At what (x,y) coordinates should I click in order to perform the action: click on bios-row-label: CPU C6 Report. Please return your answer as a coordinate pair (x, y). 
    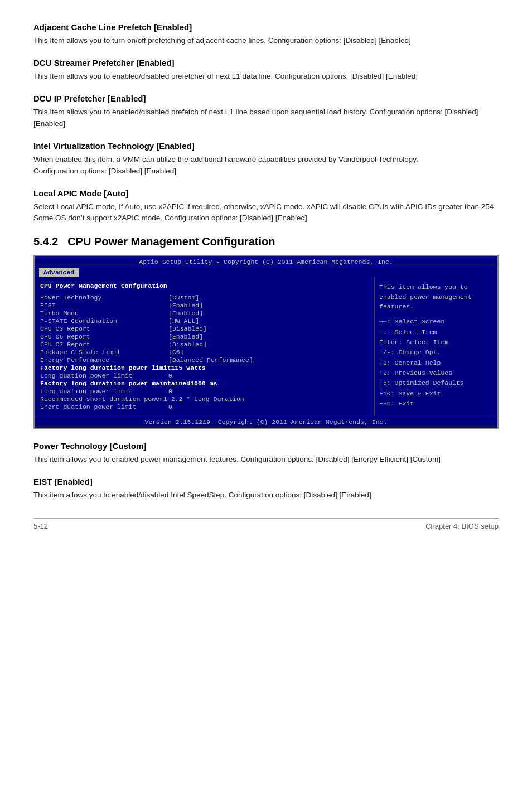
    Looking at the image, I should click on (104, 337).